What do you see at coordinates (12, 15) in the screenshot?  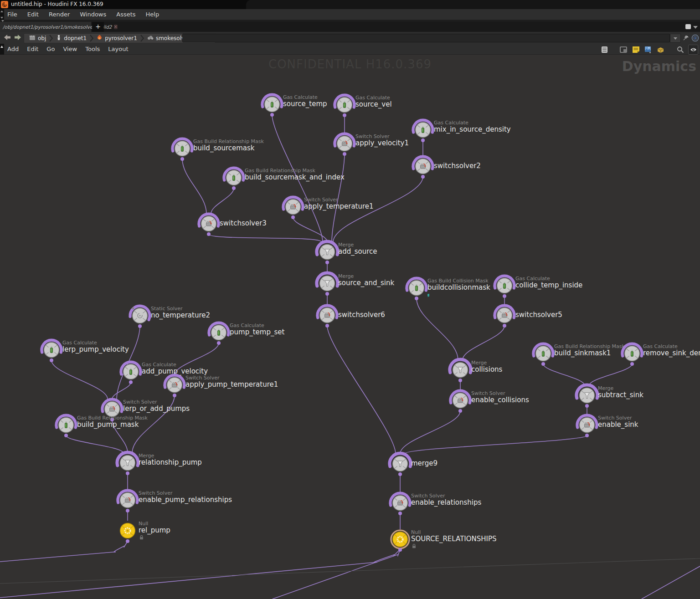 I see `menu-file: File` at bounding box center [12, 15].